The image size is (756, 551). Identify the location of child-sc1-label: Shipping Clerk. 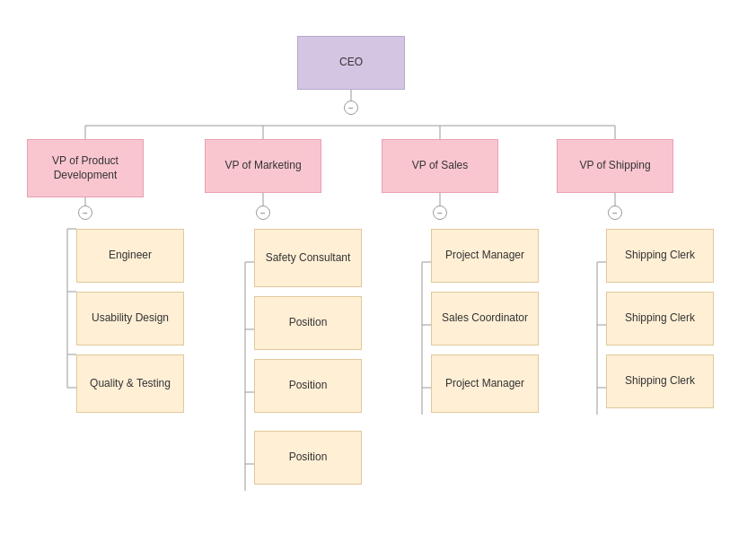
(660, 256).